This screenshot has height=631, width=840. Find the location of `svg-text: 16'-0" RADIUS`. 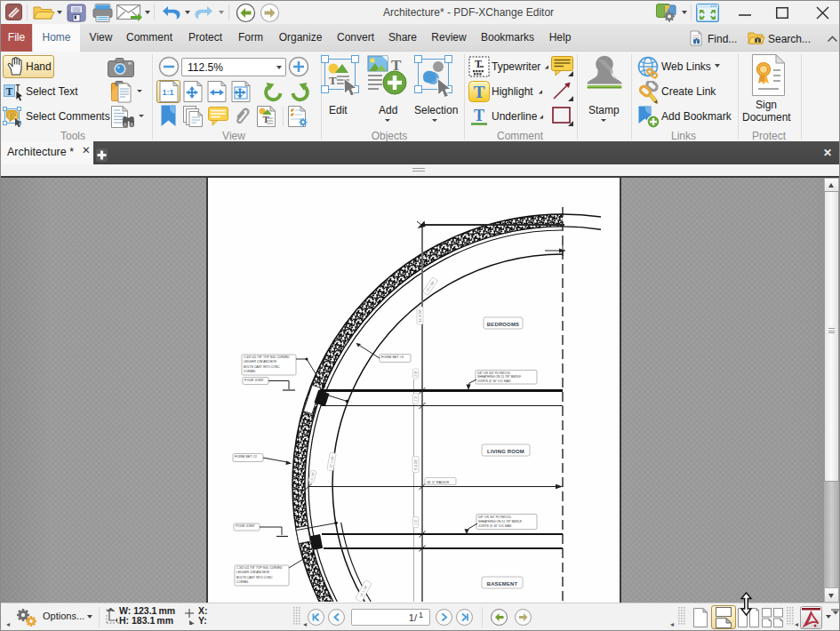

svg-text: 16'-0" RADIUS is located at coordinates (438, 483).